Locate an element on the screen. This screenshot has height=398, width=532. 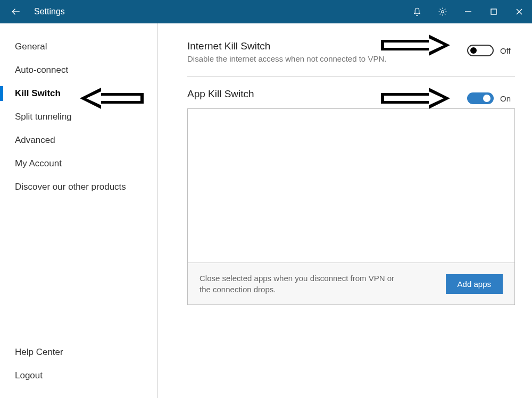
sidebar-item-kill-switch: Kill Switch is located at coordinates (79, 94).